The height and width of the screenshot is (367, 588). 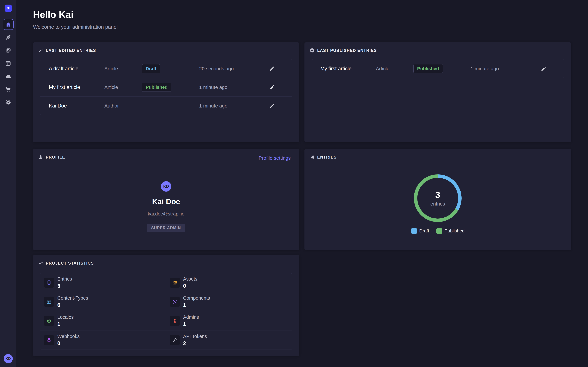 I want to click on panel-title: LAST EDITED ENTRIES, so click(x=71, y=50).